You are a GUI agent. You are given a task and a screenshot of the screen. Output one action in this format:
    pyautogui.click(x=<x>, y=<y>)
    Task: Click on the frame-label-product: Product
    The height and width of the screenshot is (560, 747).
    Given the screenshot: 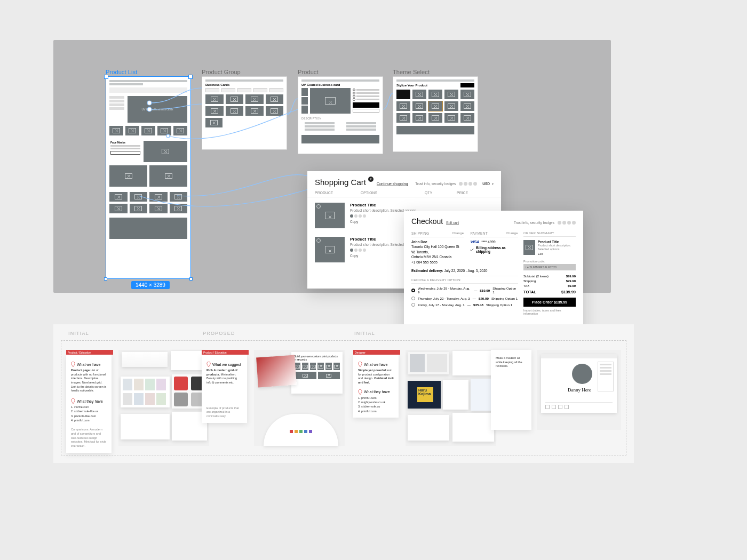 What is the action you would take?
    pyautogui.click(x=308, y=72)
    